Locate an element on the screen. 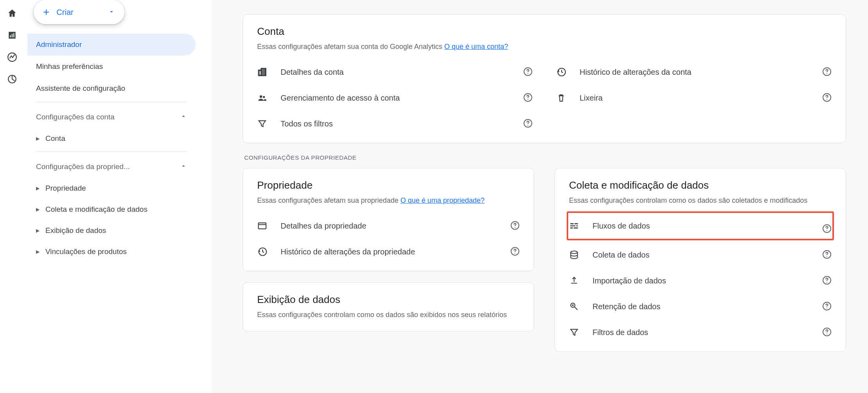 Image resolution: width=868 pixels, height=393 pixels. row-label: Histórico de alterações da propriedade is located at coordinates (395, 252).